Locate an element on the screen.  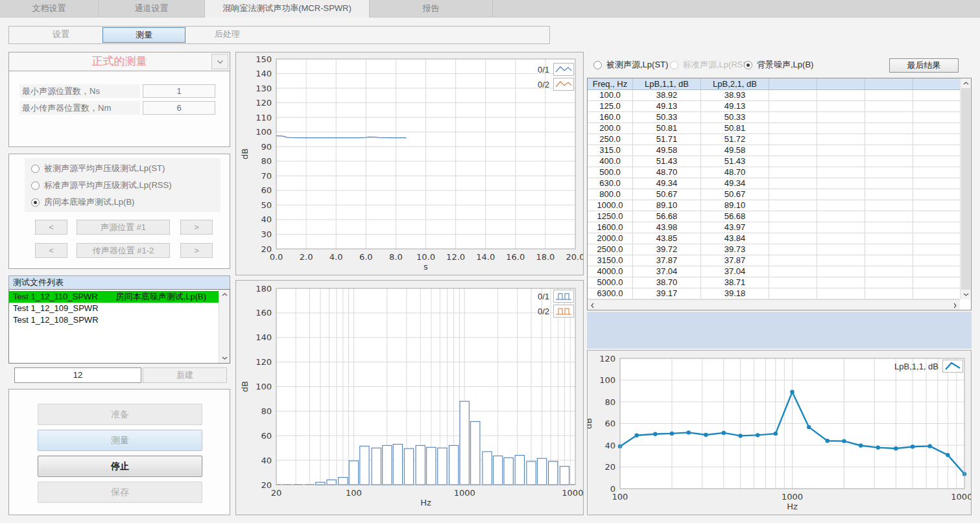
table-cell: 37.87 is located at coordinates (735, 261).